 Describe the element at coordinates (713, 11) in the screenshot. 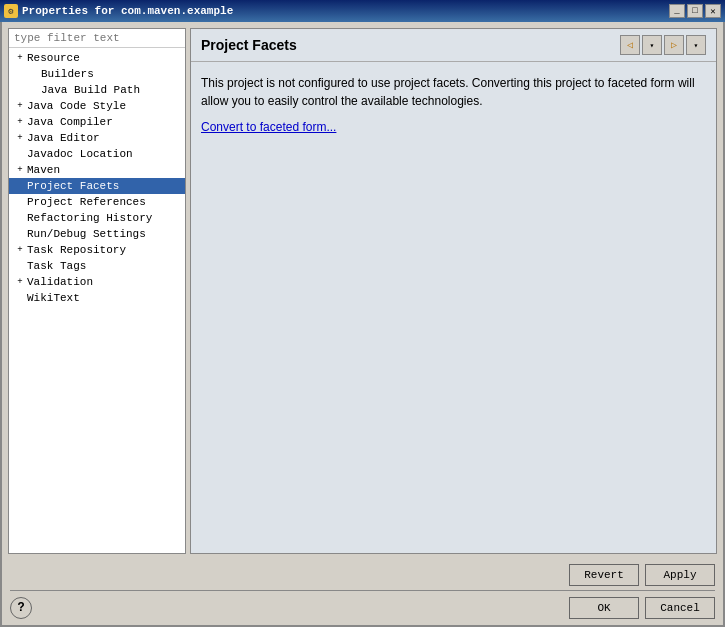

I see `close-button: ✕` at that location.